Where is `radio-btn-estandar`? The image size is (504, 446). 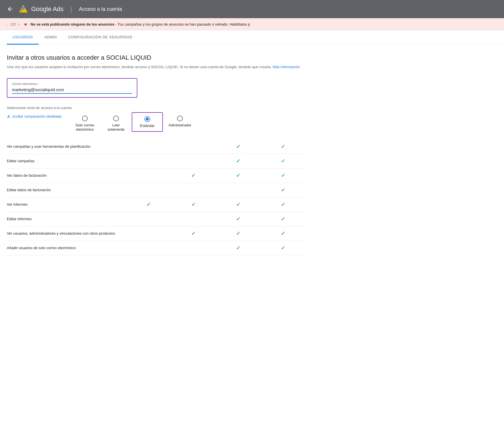 radio-btn-estandar is located at coordinates (147, 119).